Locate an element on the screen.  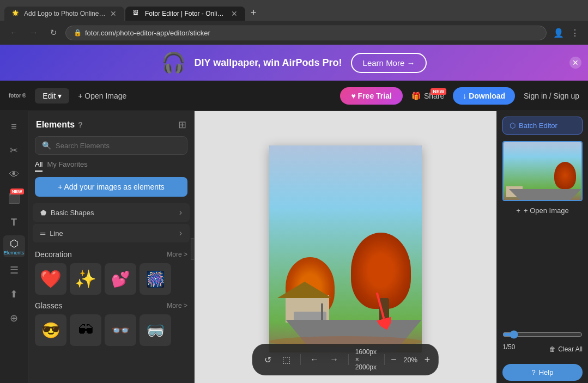
browser-controls: ← → ↻ 🔒 fotor.com/photo-editor-app/edito… is located at coordinates (294, 33).